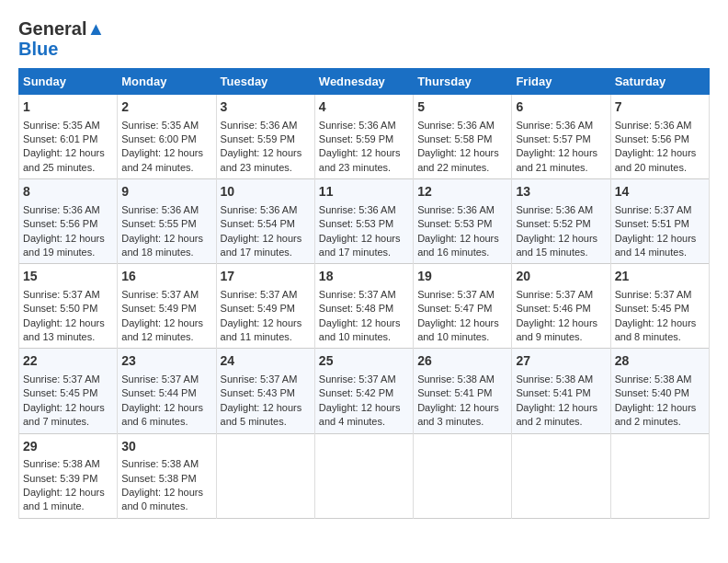 This screenshot has height=563, width=728. Describe the element at coordinates (61, 308) in the screenshot. I see `sunset-text: Sunset: 5:50 PM` at that location.